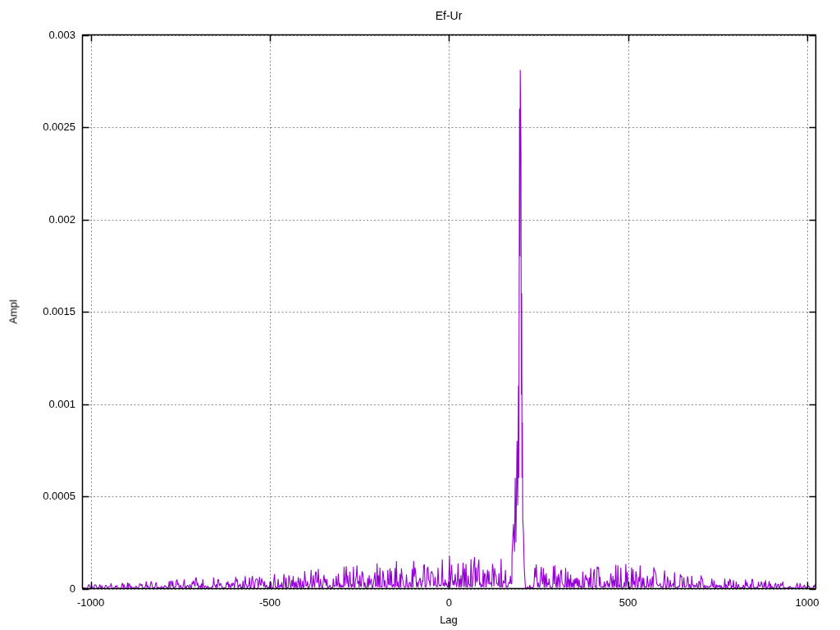  What do you see at coordinates (38, 496) in the screenshot?
I see `y-tick-label: 0.0005` at bounding box center [38, 496].